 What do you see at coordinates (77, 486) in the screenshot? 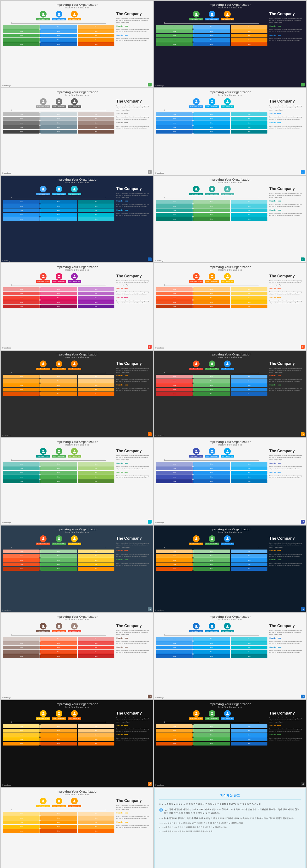
I see `slide-content: Your Team Creative Idea Team Creative Id…` at bounding box center [77, 486].